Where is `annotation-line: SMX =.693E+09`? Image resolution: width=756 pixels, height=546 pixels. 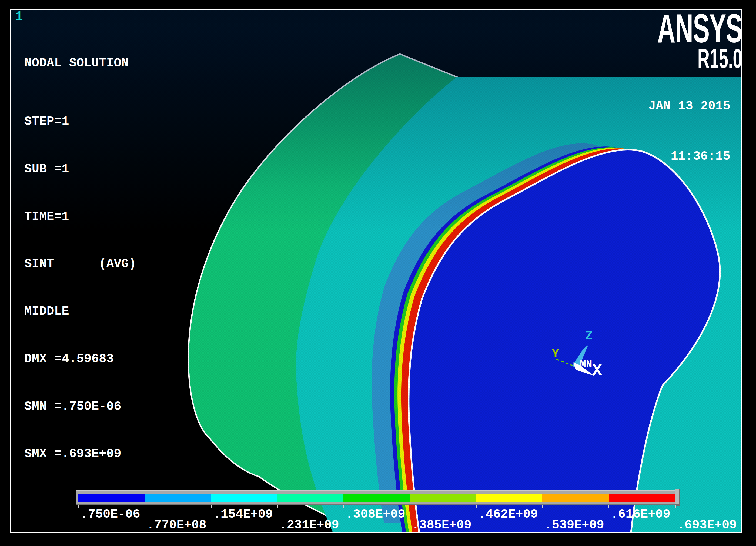
annotation-line: SMX =.693E+09 is located at coordinates (80, 454).